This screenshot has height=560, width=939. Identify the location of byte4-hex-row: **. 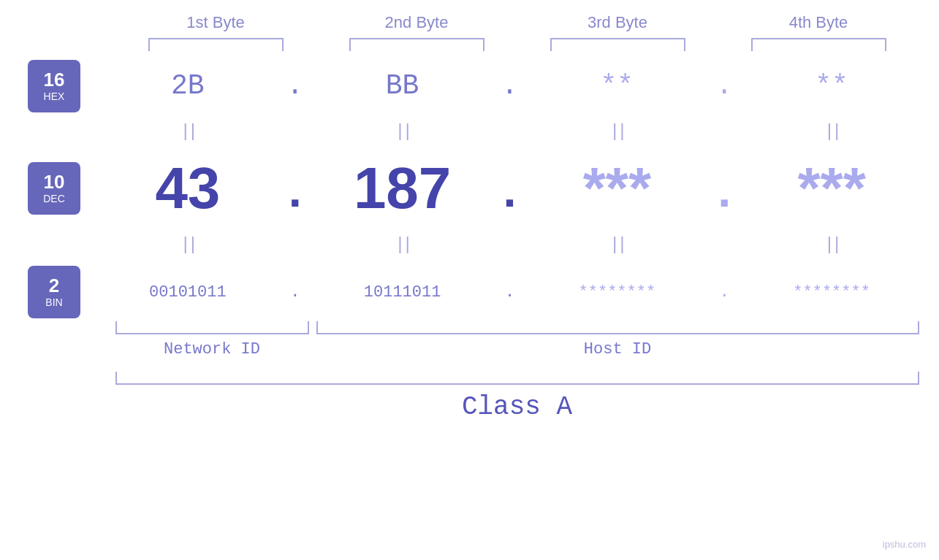
(832, 86).